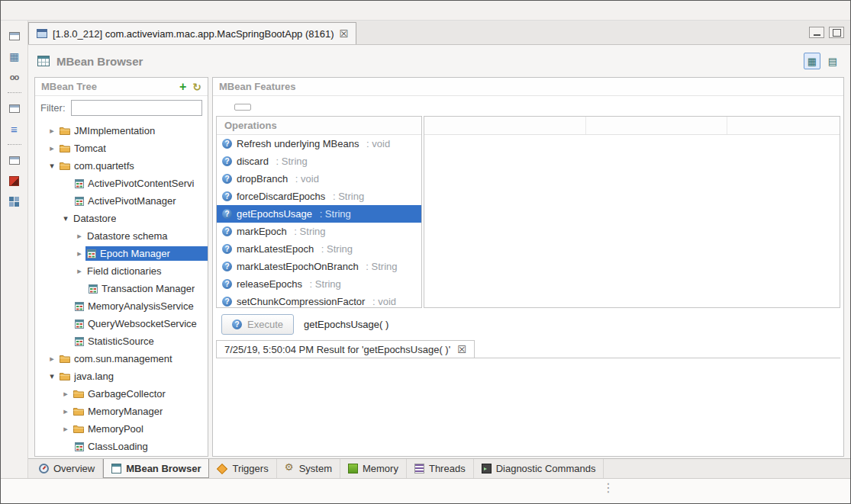  I want to click on markLatestEpoch: markLatestEpoch String, so click(319, 249).